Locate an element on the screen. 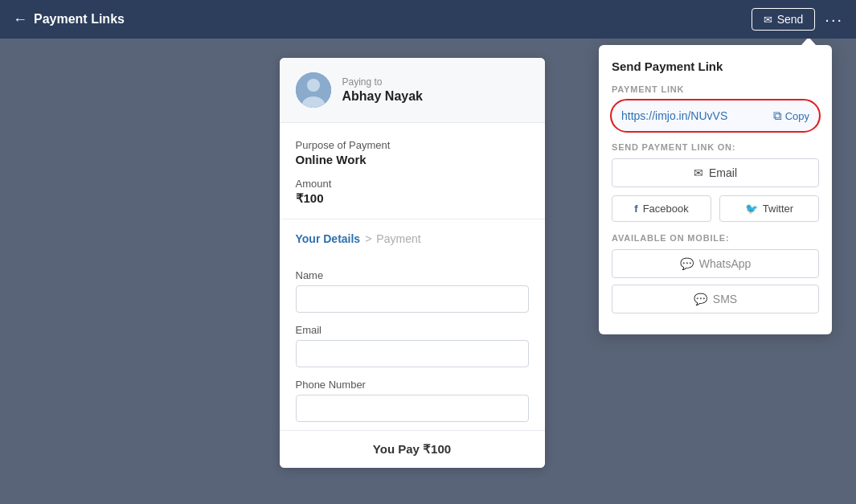  social-share-row: f Facebook 🐦 Twitter is located at coordinates (715, 209).